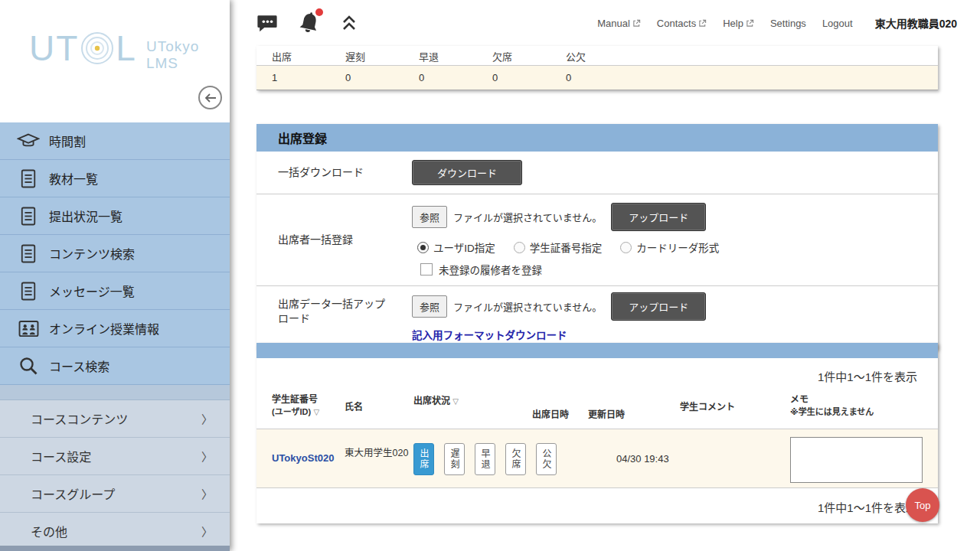  What do you see at coordinates (831, 406) in the screenshot?
I see `column-header-memo: メモ ※学生には見えません` at bounding box center [831, 406].